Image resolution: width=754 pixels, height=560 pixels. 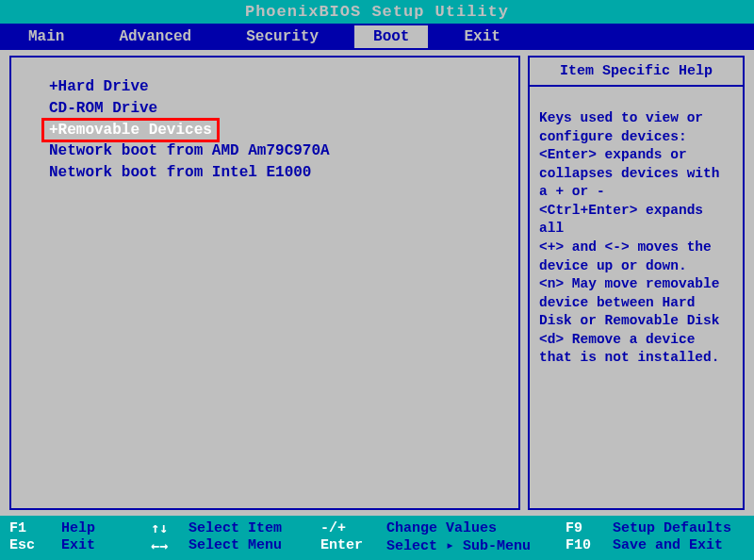 What do you see at coordinates (377, 11) in the screenshot?
I see `title-bar: PhoenixBIOS Setup Utility` at bounding box center [377, 11].